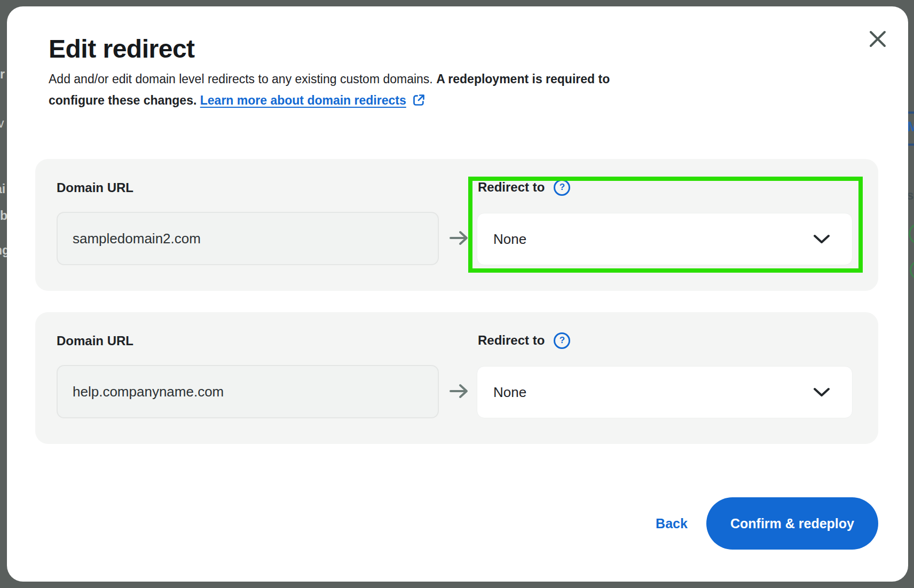 This screenshot has height=588, width=914. Describe the element at coordinates (248, 392) in the screenshot. I see `domain-url-input: help.companyname.com` at that location.